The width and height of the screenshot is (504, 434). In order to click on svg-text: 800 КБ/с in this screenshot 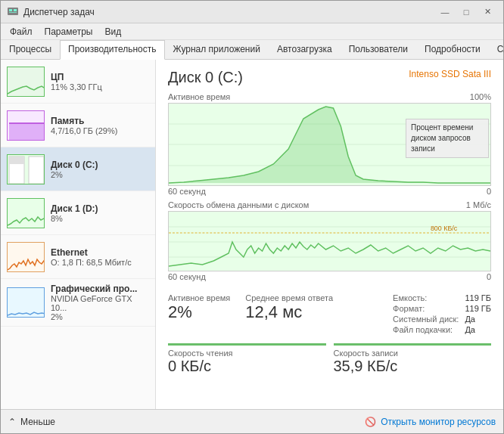, I will do `click(444, 228)`.